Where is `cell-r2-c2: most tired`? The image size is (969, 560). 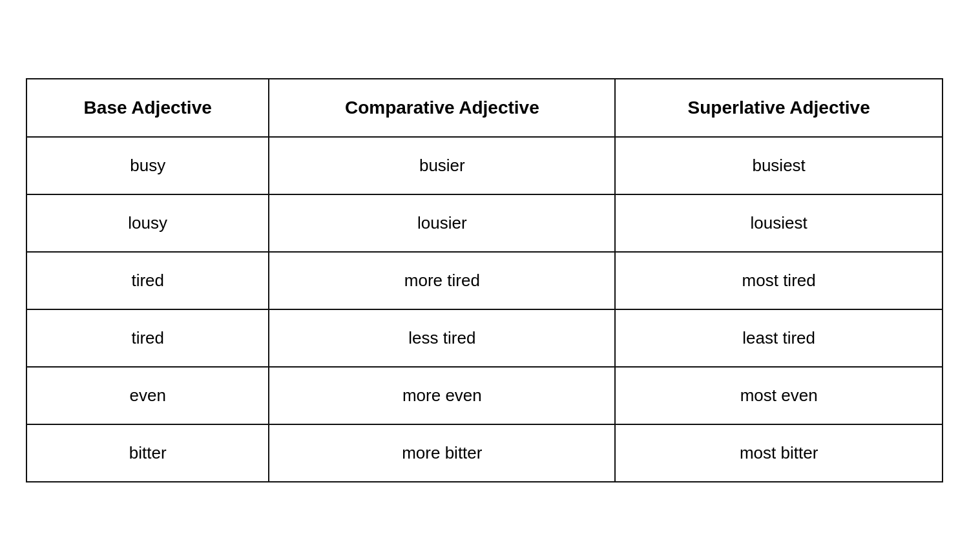
cell-r2-c2: most tired is located at coordinates (779, 280).